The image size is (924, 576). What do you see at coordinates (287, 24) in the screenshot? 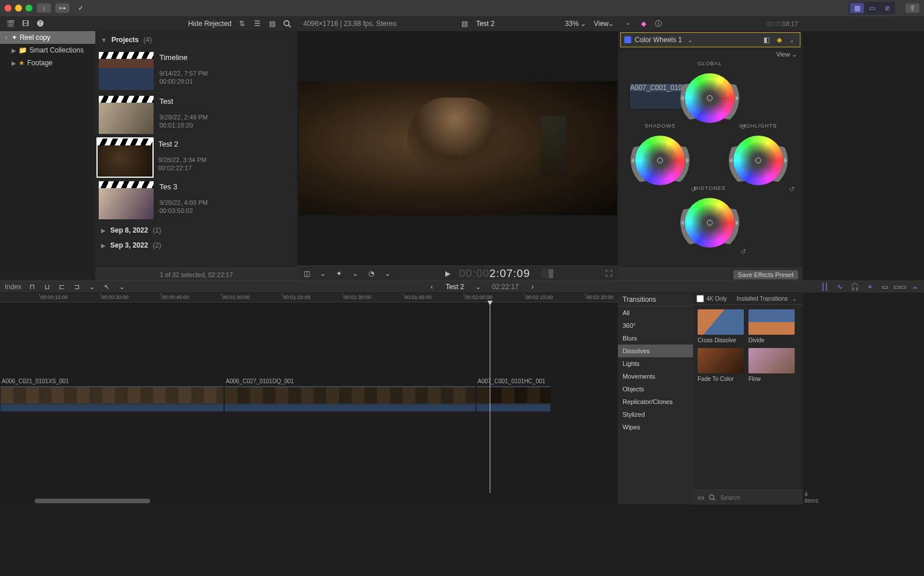
I see `search-icon` at bounding box center [287, 24].